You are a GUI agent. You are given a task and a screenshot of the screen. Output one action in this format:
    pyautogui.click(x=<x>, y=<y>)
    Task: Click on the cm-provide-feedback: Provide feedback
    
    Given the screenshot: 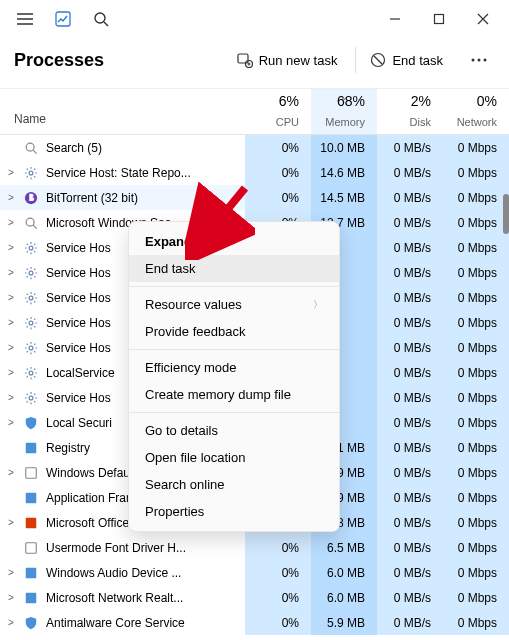 What is the action you would take?
    pyautogui.click(x=234, y=332)
    